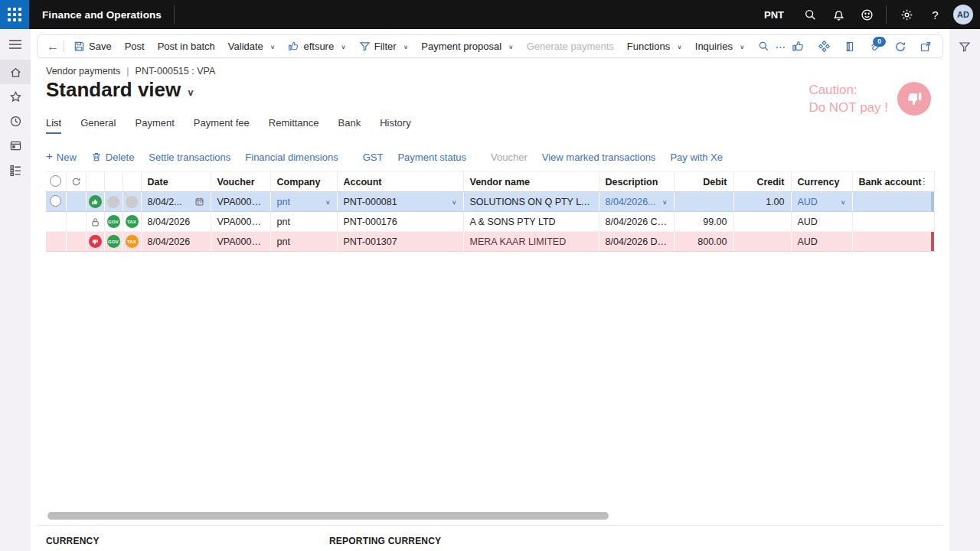 This screenshot has width=980, height=551. Describe the element at coordinates (704, 182) in the screenshot. I see `column-header-debit: Debit` at that location.